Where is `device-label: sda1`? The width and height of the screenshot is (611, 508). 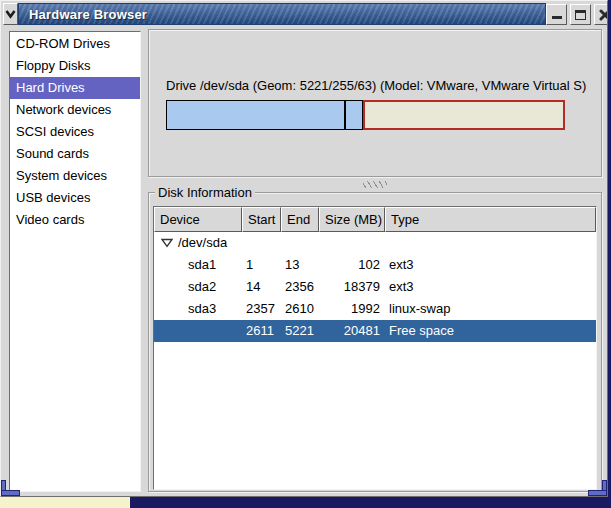
device-label: sda1 is located at coordinates (202, 265).